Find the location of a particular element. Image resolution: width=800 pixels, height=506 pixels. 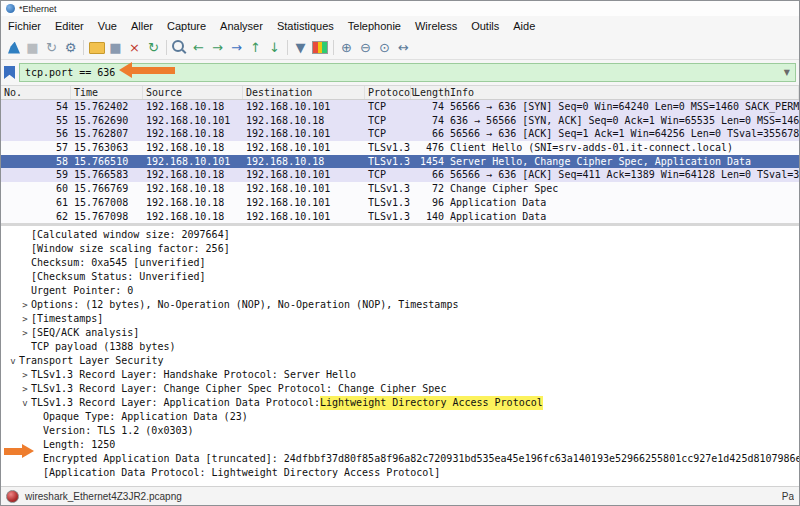

menu-vue: Vue is located at coordinates (108, 26).